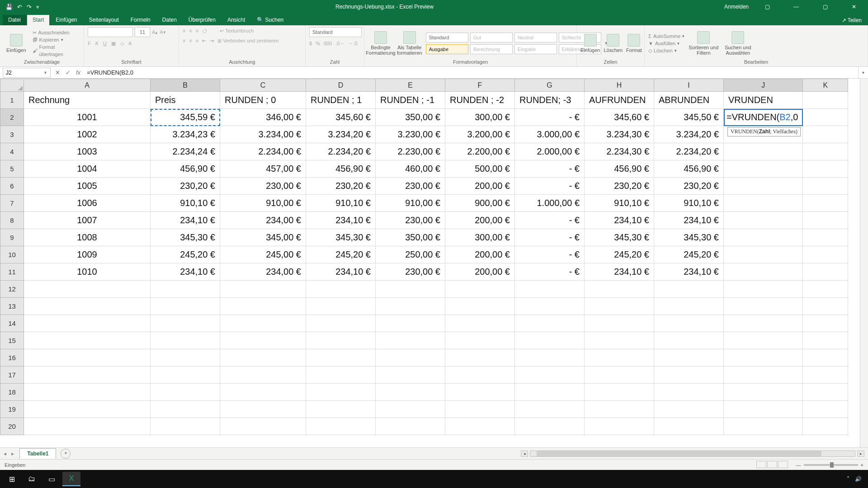 The height and width of the screenshot is (488, 868). Describe the element at coordinates (619, 255) in the screenshot. I see `cell: 245,20 €` at that location.